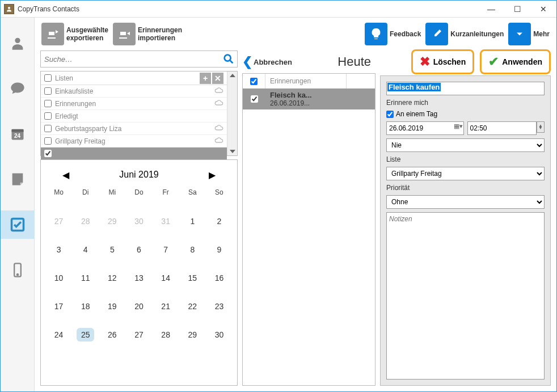 The image size is (557, 392). What do you see at coordinates (212, 175) in the screenshot?
I see `next-month-button: ▶` at bounding box center [212, 175].